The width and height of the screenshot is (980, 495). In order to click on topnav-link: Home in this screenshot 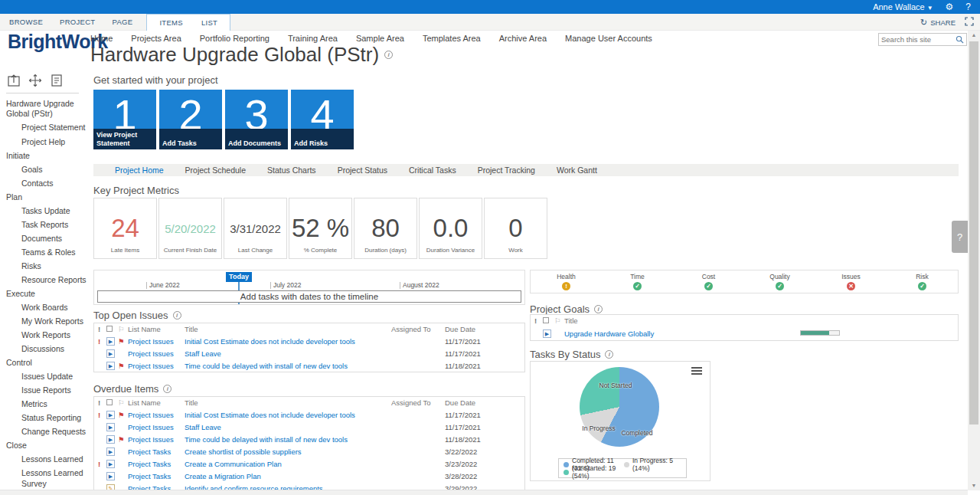, I will do `click(101, 38)`.